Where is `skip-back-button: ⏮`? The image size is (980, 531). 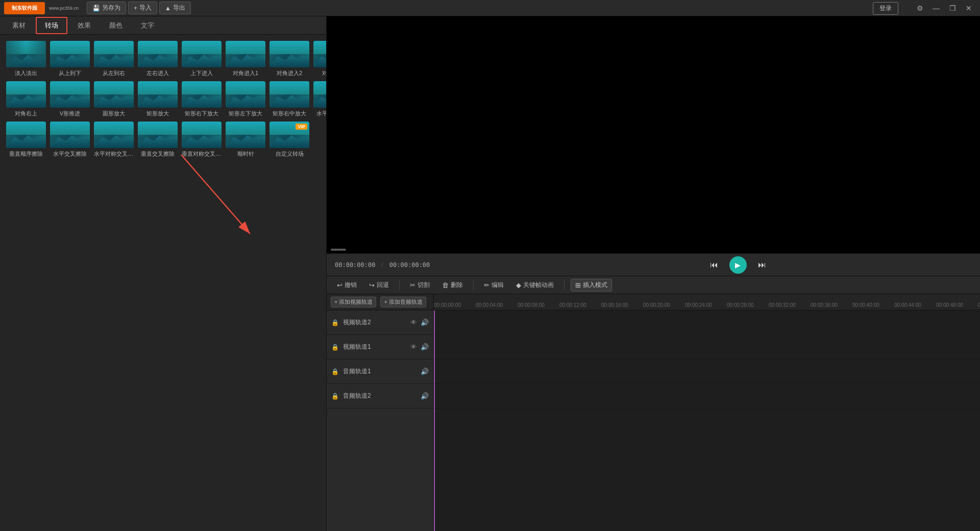 skip-back-button: ⏮ is located at coordinates (714, 265).